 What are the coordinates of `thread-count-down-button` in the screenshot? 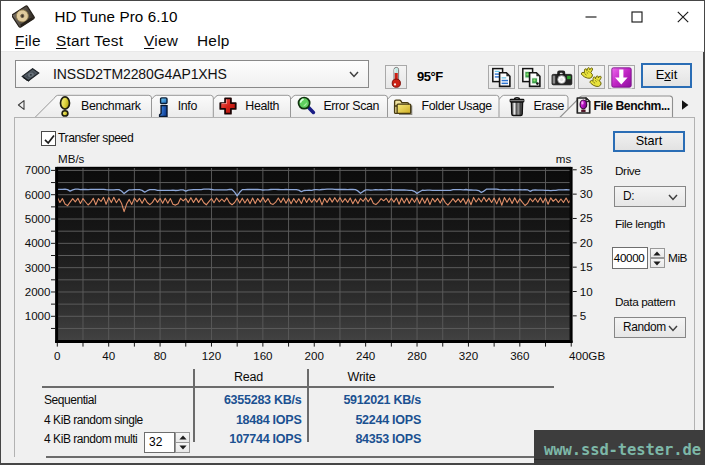 It's located at (182, 448).